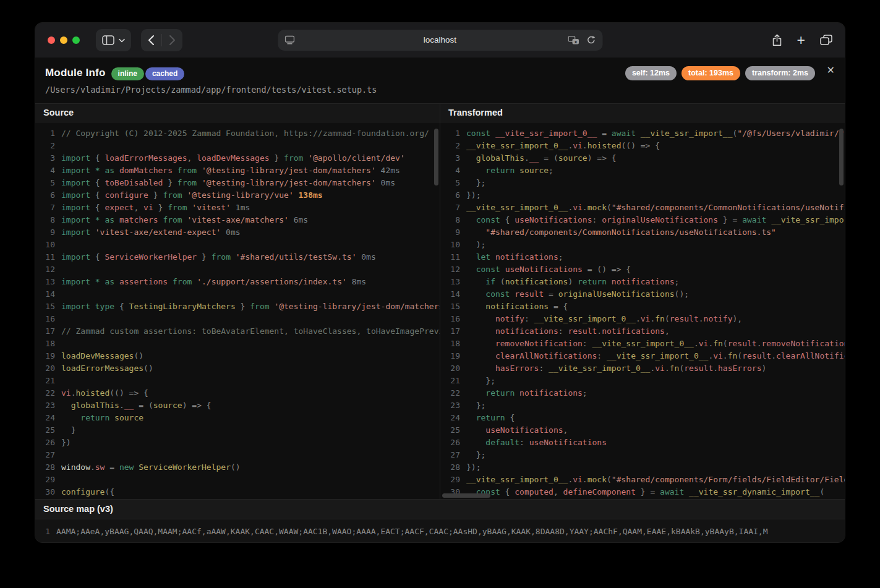 The image size is (880, 588). I want to click on code-line: 5 };, so click(643, 183).